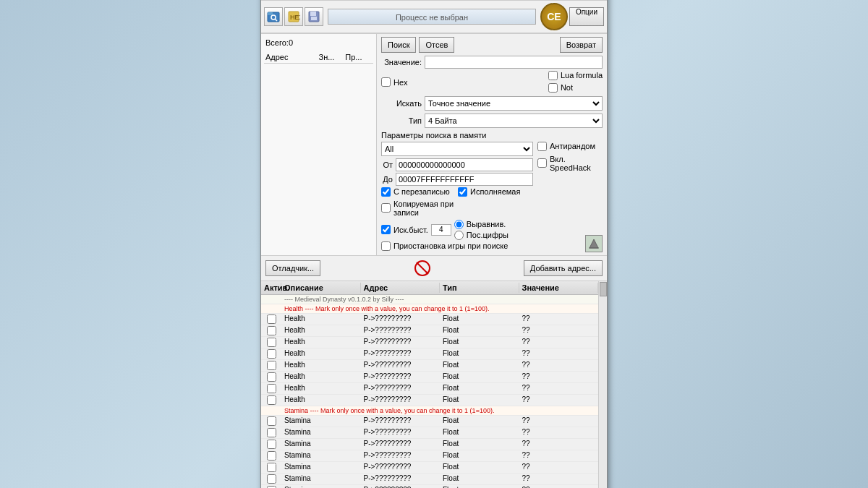  Describe the element at coordinates (582, 75) in the screenshot. I see `lua-formula-label: Lua formula` at that location.